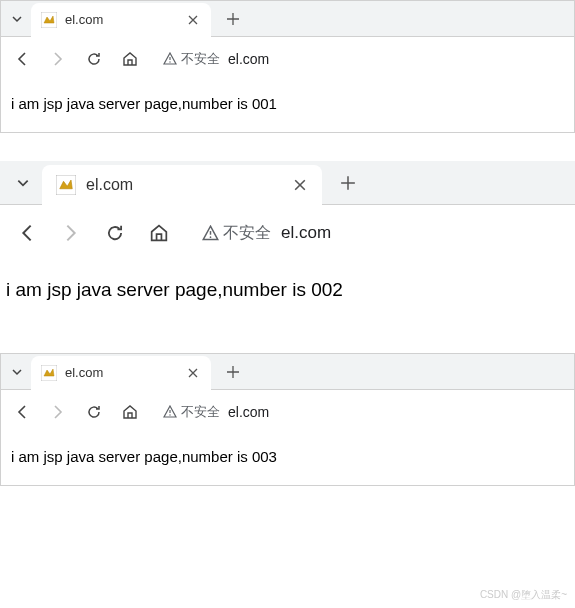 The width and height of the screenshot is (575, 608). Describe the element at coordinates (288, 460) in the screenshot. I see `page-content: i am jsp java server page,number is 003` at that location.